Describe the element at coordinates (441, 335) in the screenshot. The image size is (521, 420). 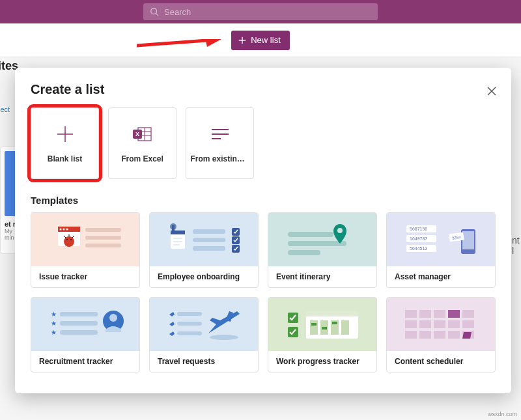
I see `template-content-scheduler: Content scheduler` at that location.